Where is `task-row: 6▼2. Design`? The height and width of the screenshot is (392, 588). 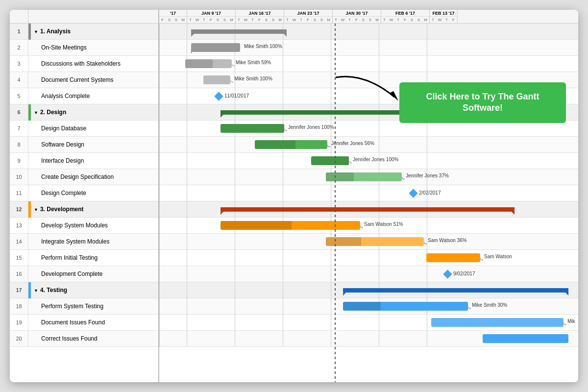
task-row: 6▼2. Design is located at coordinates (84, 113).